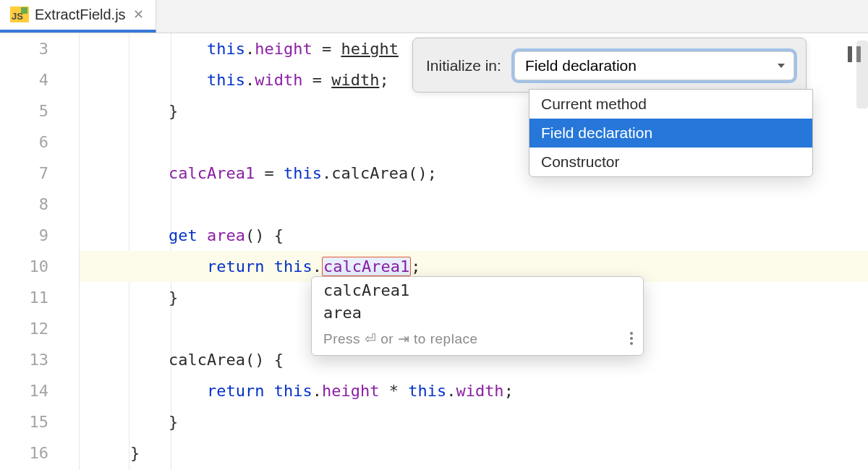 The image size is (868, 470). I want to click on gutter-line: 5, so click(39, 111).